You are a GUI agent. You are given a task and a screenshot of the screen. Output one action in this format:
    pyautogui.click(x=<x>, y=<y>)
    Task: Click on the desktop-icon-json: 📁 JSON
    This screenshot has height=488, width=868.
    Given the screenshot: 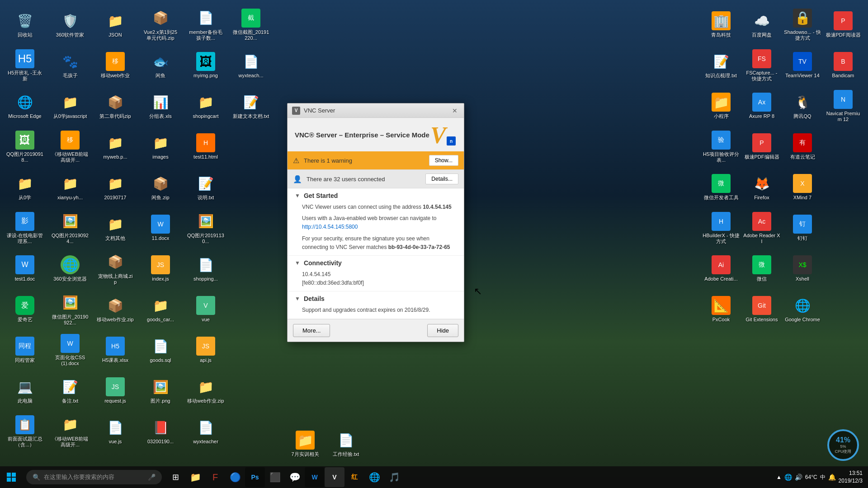 What is the action you would take?
    pyautogui.click(x=115, y=25)
    